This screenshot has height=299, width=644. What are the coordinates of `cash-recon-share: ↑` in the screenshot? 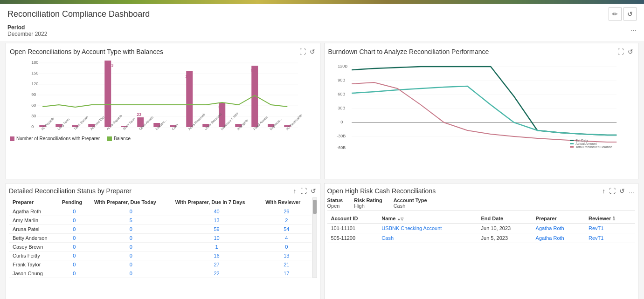 It's located at (603, 191).